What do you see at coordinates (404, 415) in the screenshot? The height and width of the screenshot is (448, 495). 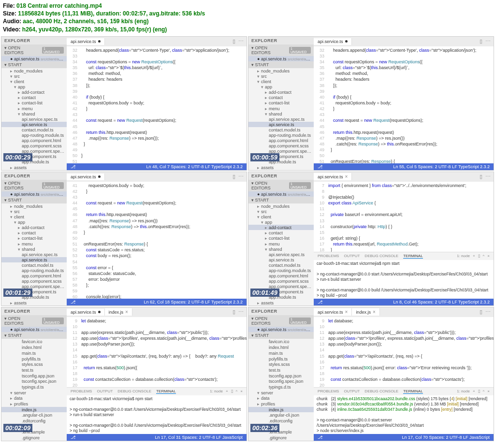 I see `terminal-output: chunk {2} styles.e41b53305011bcaaa202.bu…` at bounding box center [404, 415].